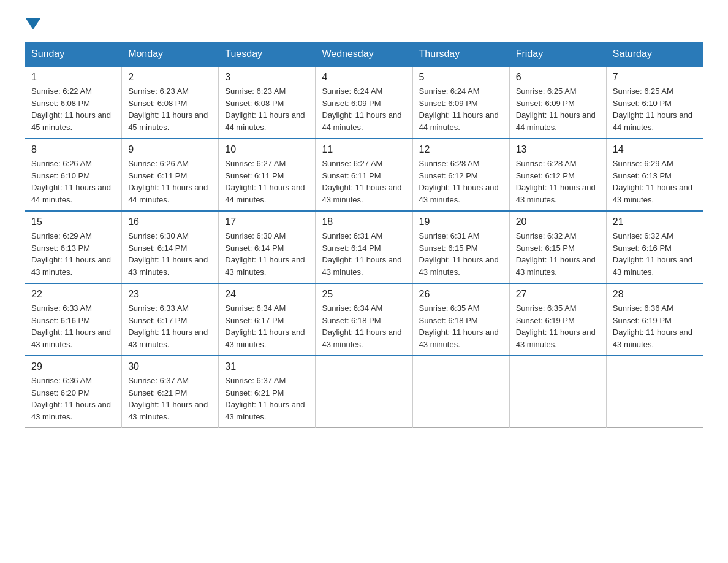 The width and height of the screenshot is (728, 563). I want to click on day-number: 1, so click(74, 77).